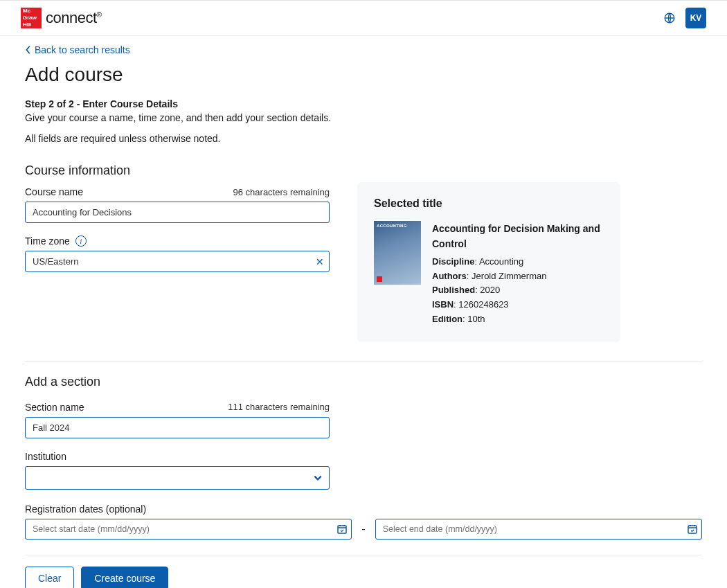 The height and width of the screenshot is (588, 727). I want to click on institution-select, so click(177, 478).